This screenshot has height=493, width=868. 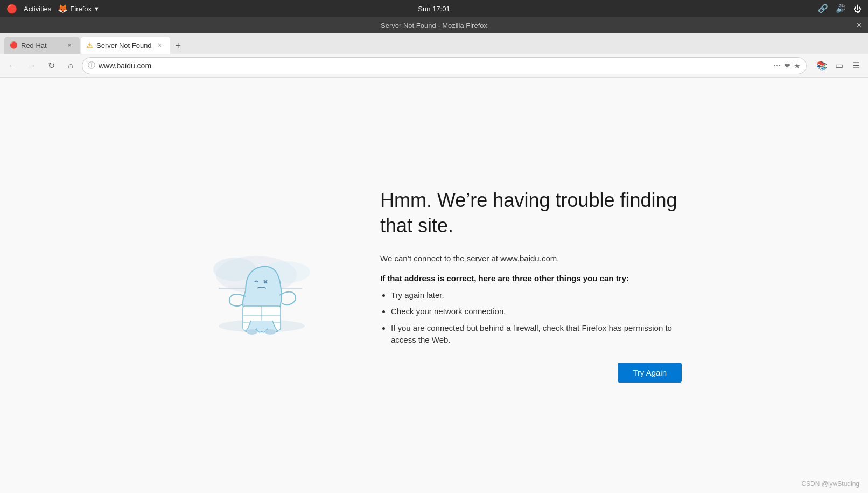 What do you see at coordinates (536, 295) in the screenshot?
I see `error-tip-1: Try again later.` at bounding box center [536, 295].